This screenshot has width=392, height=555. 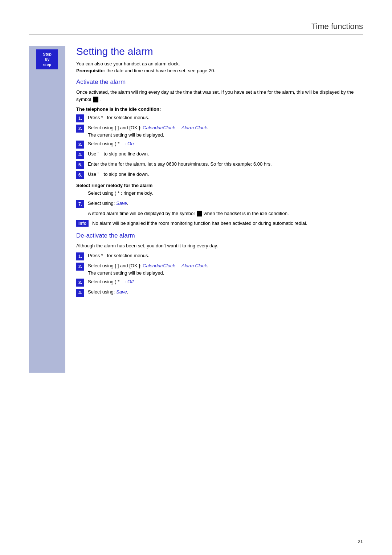 I want to click on deactivate-step-number-2: 2., so click(x=80, y=267).